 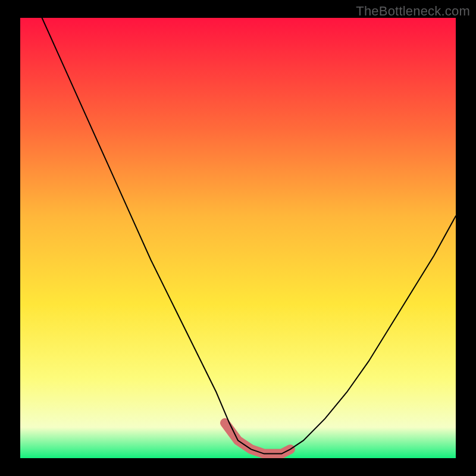 I want to click on watermark-text: TheBottleneck.com, so click(x=413, y=11).